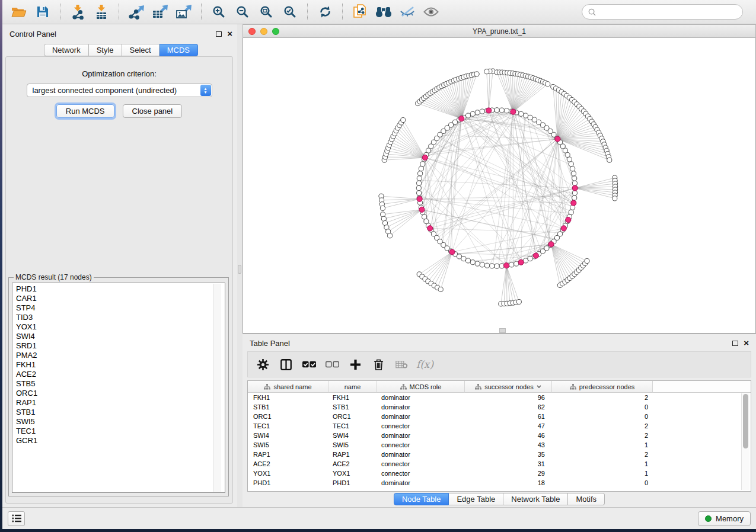 The width and height of the screenshot is (756, 532). What do you see at coordinates (120, 336) in the screenshot?
I see `mcds-result-item: SWI4` at bounding box center [120, 336].